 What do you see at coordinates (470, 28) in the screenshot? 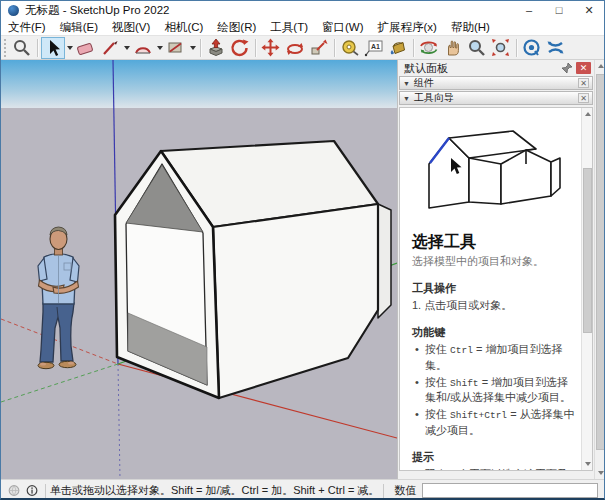
I see `menu-help: 帮助(H)` at bounding box center [470, 28].